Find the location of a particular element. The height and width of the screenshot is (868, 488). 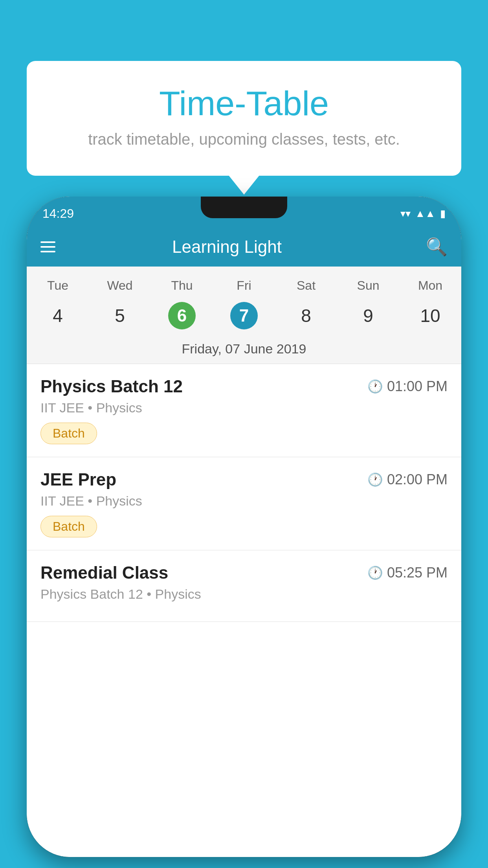

tooltip-subtitle: track timetable, upcoming classes, tests… is located at coordinates (244, 139).